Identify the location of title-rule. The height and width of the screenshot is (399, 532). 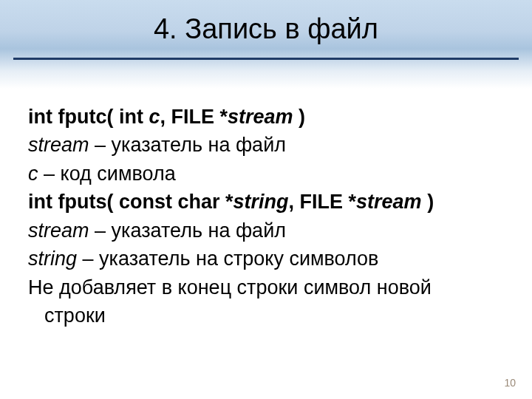
(266, 59).